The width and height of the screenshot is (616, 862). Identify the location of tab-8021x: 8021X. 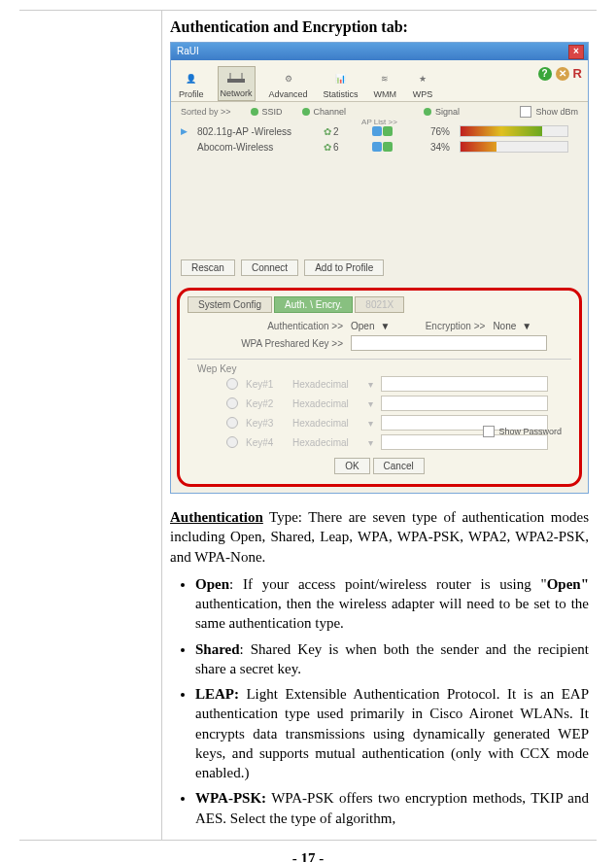
(379, 305).